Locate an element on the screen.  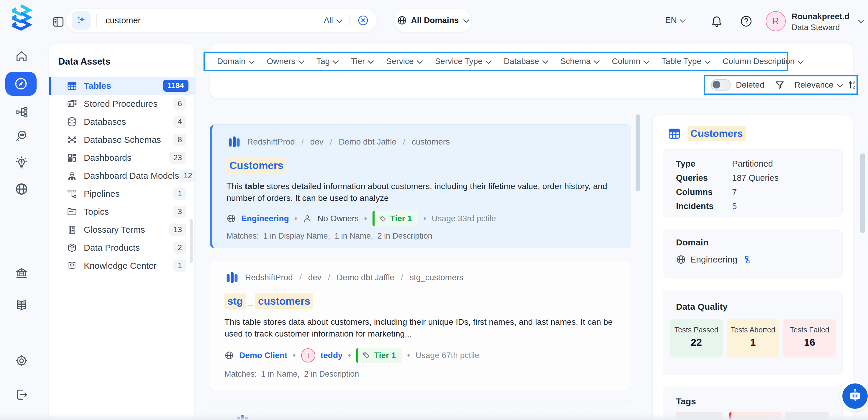
match-summary: Matches: 1 in Name, 2 in Description is located at coordinates (292, 374).